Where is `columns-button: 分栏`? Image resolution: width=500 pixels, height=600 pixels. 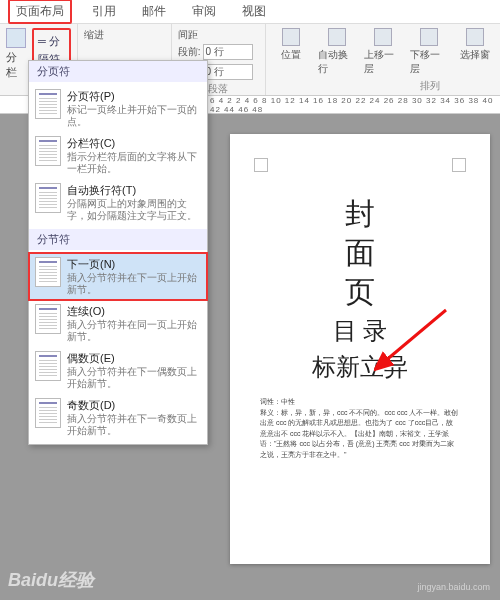
columns-button: 分栏 is located at coordinates (16, 54).